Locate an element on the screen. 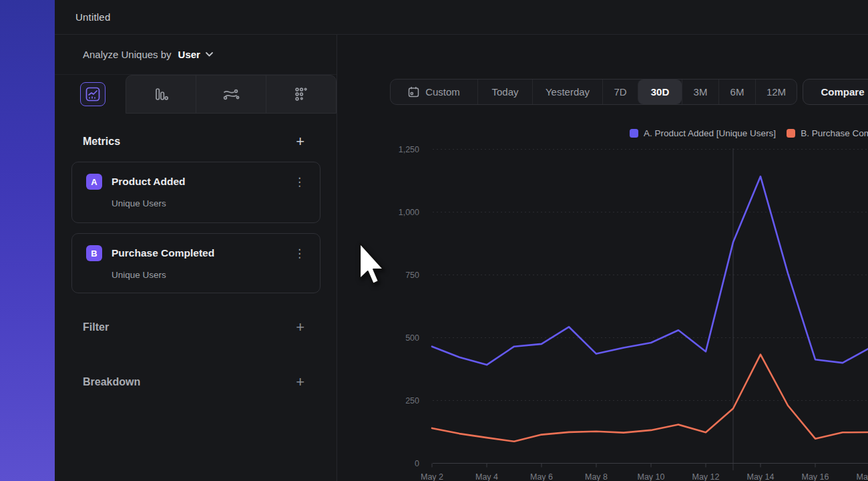 This screenshot has height=481, width=868. metric-title: Product Added is located at coordinates (202, 182).